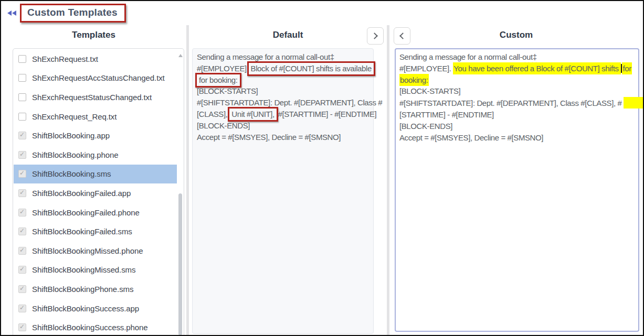 This screenshot has width=644, height=336. I want to click on template-list-item: ShExchRequest_Req.txt, so click(96, 116).